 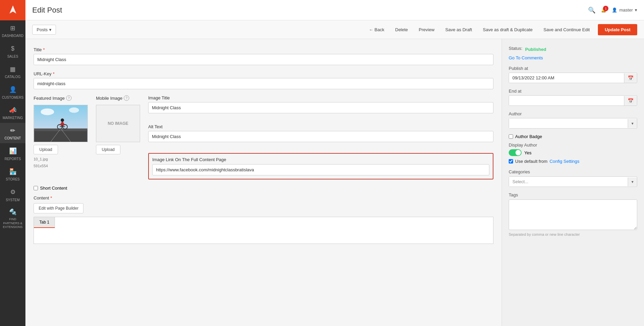 What do you see at coordinates (630, 101) in the screenshot?
I see `end-at-calendar-icon: 📅` at bounding box center [630, 101].